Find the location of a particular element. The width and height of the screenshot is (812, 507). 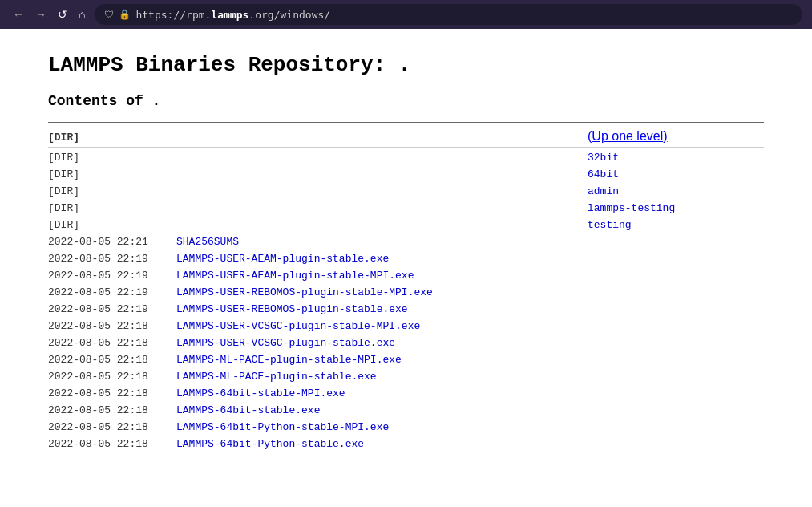

dir-link: testing is located at coordinates (609, 225).